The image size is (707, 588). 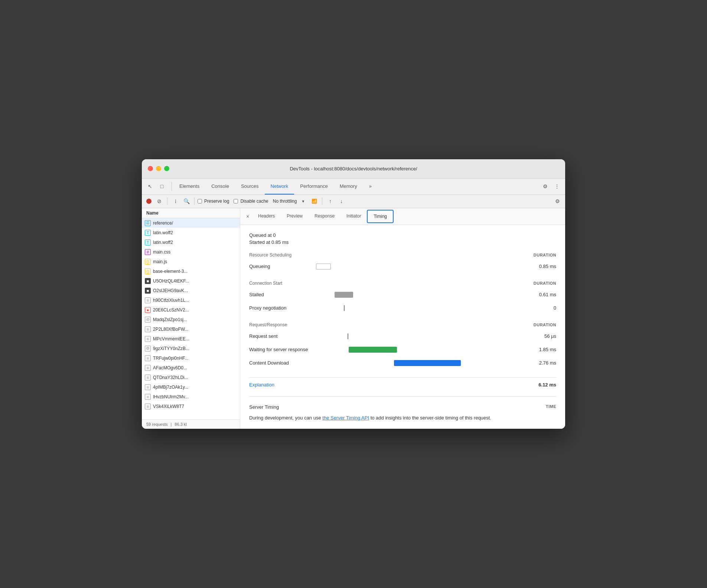 I want to click on queueing-duration: 0.85 ms, so click(x=541, y=267).